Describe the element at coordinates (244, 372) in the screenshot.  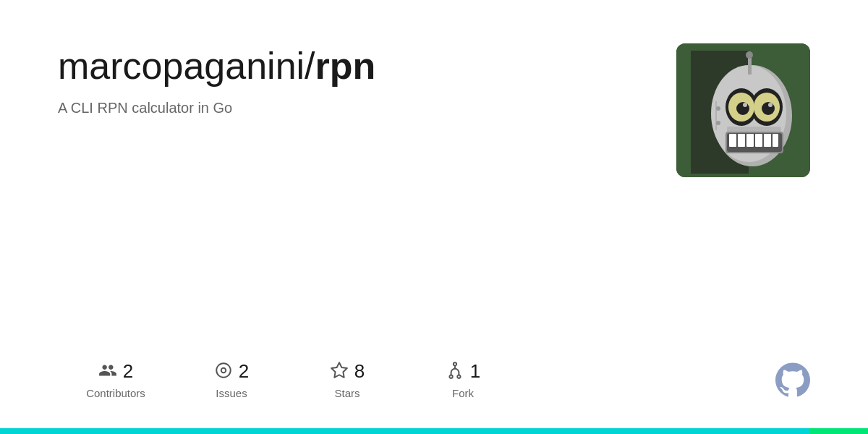
I see `issues-count: 2` at that location.